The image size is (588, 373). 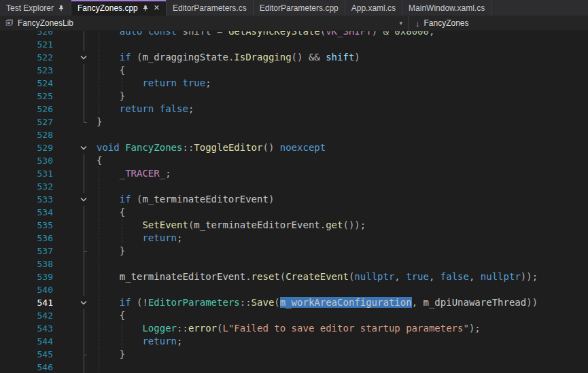 What do you see at coordinates (119, 8) in the screenshot?
I see `tab-fancyzones-cpp: FancyZones.cpp✕` at bounding box center [119, 8].